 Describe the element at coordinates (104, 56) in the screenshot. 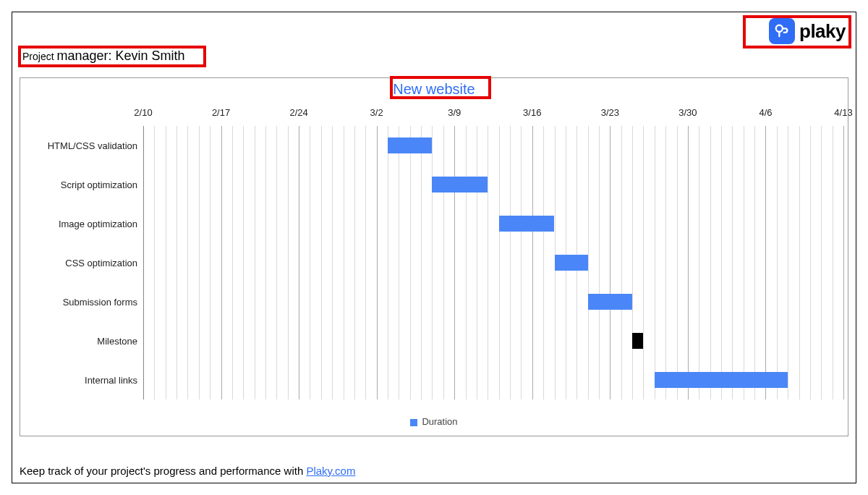

I see `project-manager-label: Project manager: Kevin Smith` at that location.